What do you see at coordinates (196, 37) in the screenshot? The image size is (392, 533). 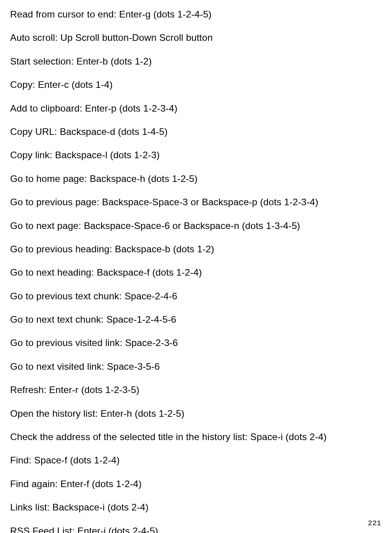 I see `shortcut-line: Auto scroll: Up Scroll button-Down Scrol…` at bounding box center [196, 37].